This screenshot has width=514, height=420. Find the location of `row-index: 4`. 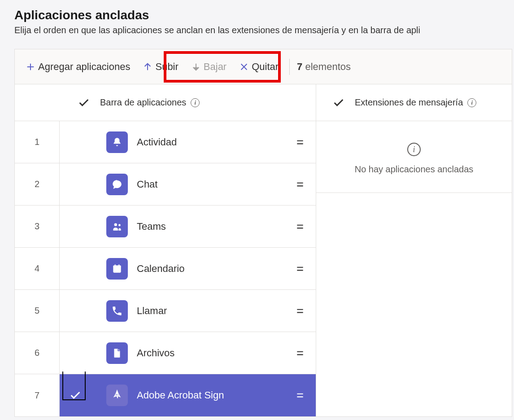

row-index: 4 is located at coordinates (37, 268).